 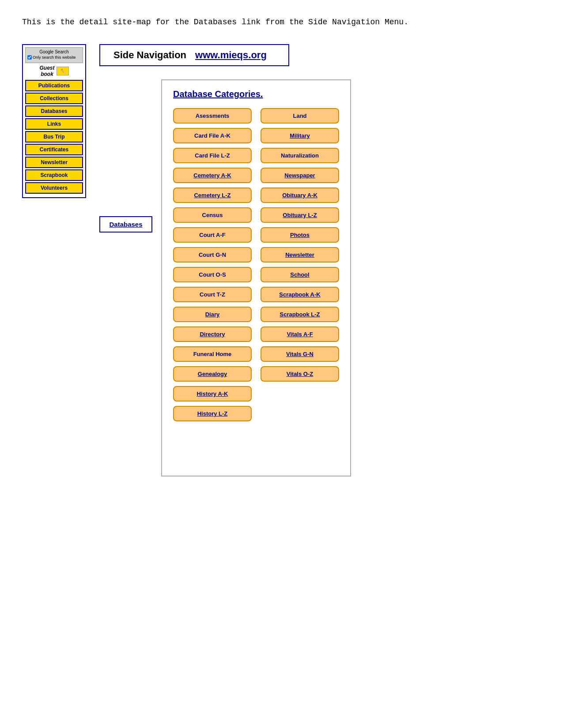 I want to click on sidebar-btn-collections: Collections, so click(x=54, y=98).